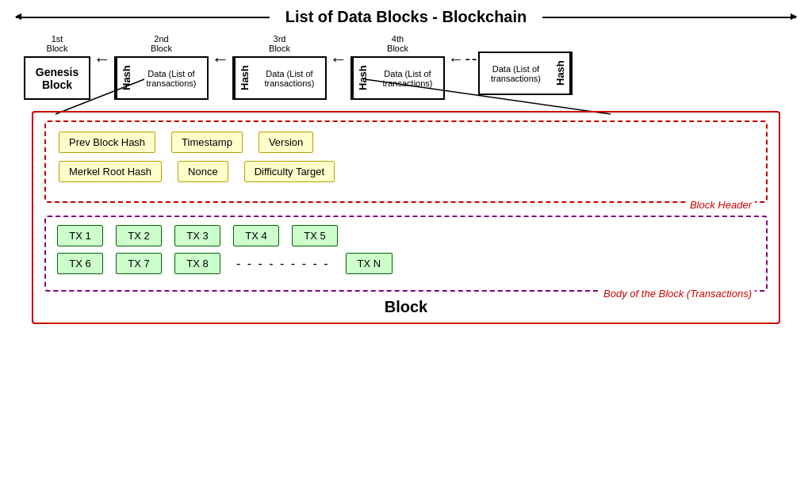  Describe the element at coordinates (525, 44) in the screenshot. I see `block-5-label` at that location.